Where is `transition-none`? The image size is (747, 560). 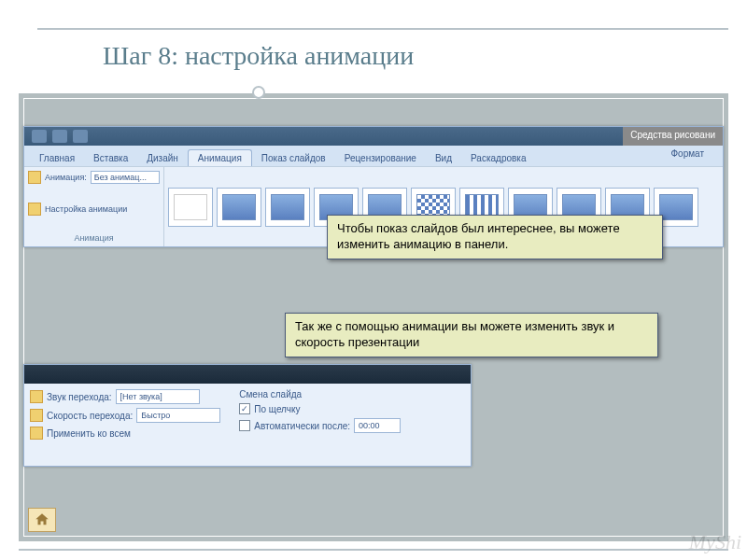
transition-none is located at coordinates (190, 207).